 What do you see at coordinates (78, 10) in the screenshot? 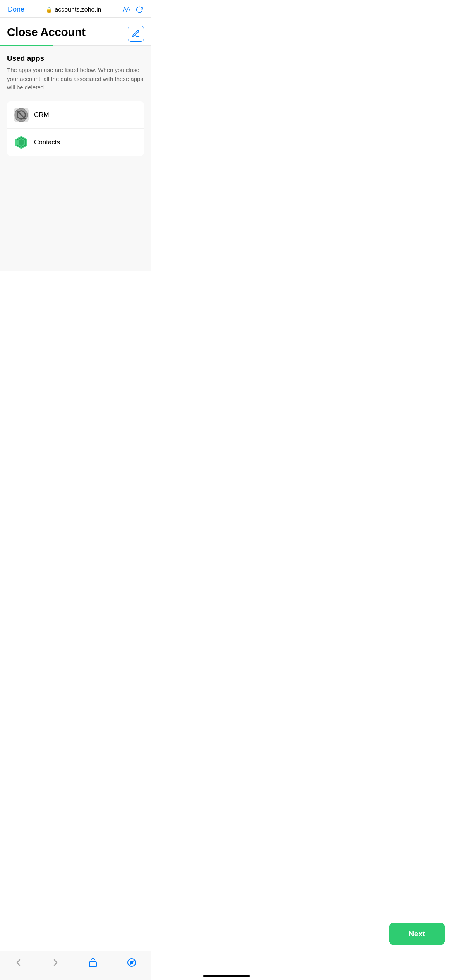
I see `url-text: accounts.zoho.in` at bounding box center [78, 10].